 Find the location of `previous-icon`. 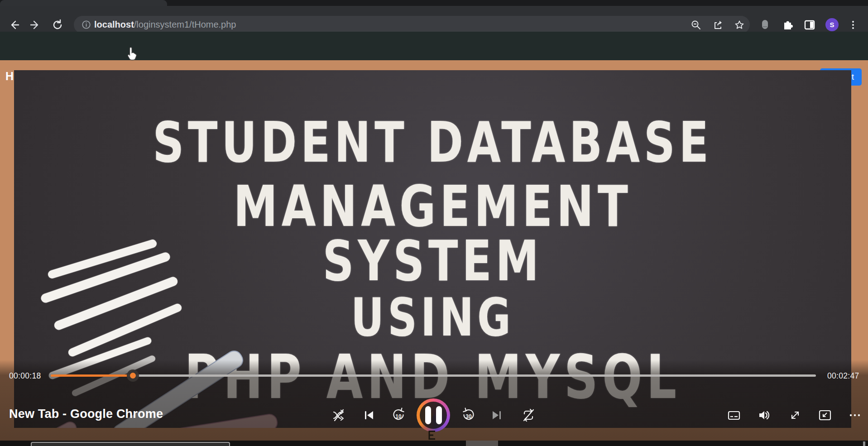

previous-icon is located at coordinates (369, 415).